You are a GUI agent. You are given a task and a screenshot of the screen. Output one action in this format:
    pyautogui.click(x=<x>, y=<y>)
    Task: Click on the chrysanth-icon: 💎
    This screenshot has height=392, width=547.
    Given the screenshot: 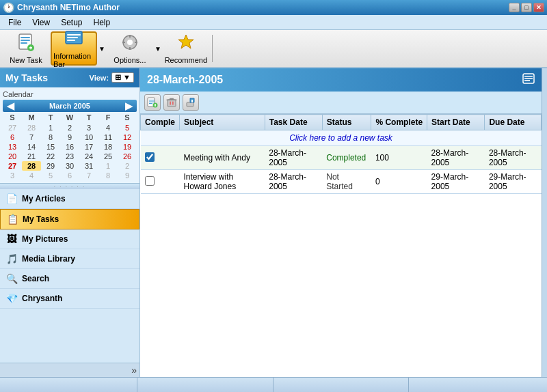 What is the action you would take?
    pyautogui.click(x=12, y=298)
    